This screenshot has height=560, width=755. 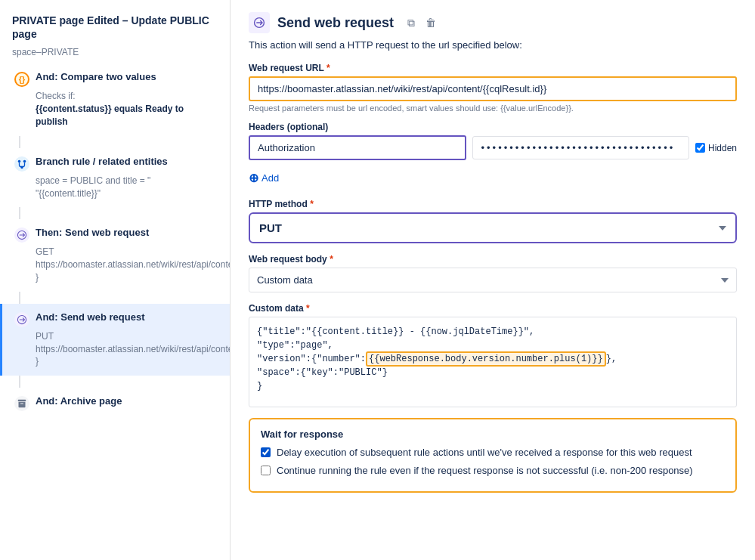 I want to click on sidebar-item-webhook-put: And: Send web request PUThttps://boomast…, so click(x=115, y=340).